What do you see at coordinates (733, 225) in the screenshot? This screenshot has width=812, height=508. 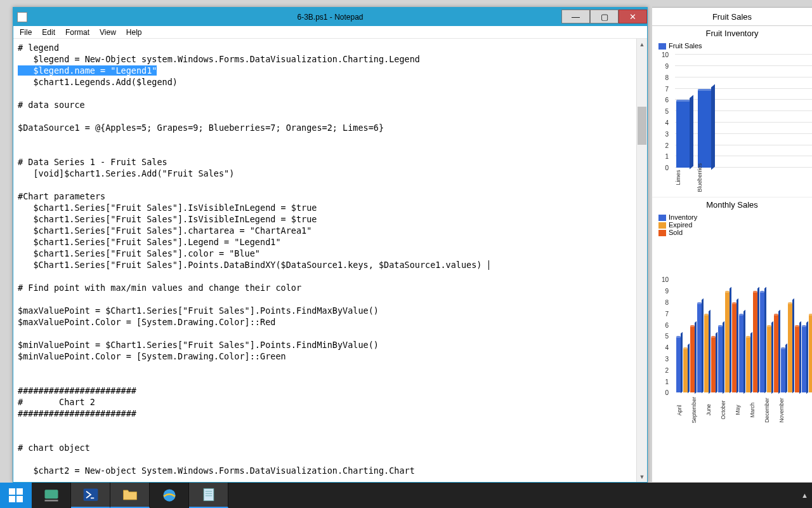 I see `chart2-legend: InventoryExpiredSold` at bounding box center [733, 225].